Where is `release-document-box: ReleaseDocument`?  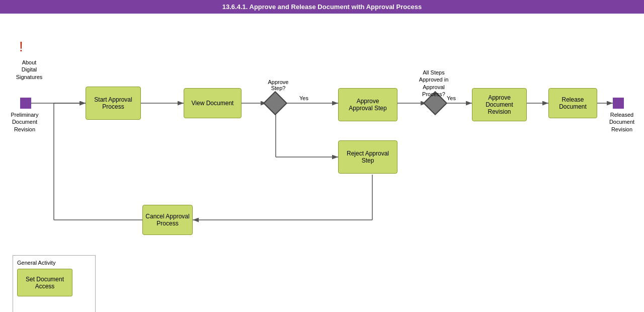
release-document-box: ReleaseDocument is located at coordinates (573, 103).